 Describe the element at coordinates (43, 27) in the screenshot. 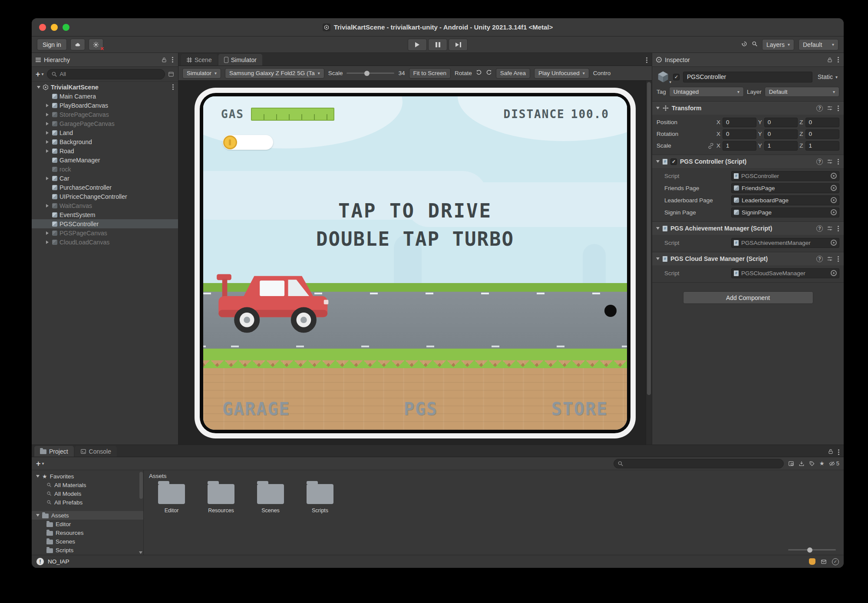

I see `close-window-button` at that location.